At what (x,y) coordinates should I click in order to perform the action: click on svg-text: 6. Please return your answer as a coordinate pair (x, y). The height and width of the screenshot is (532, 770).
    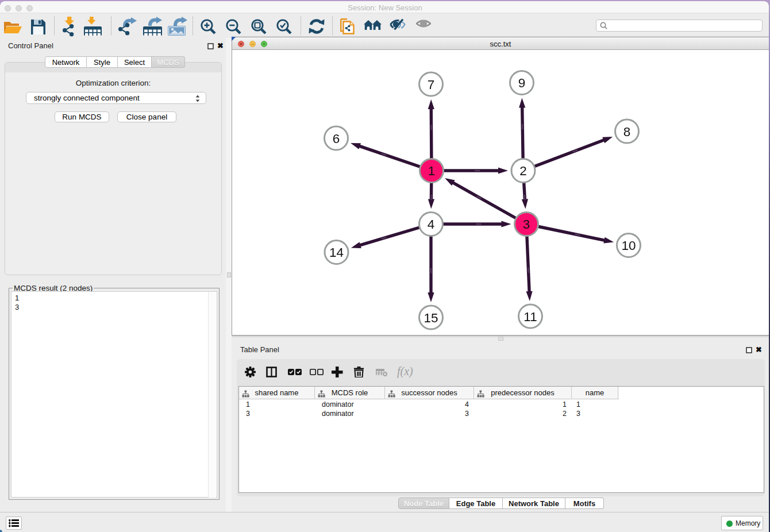
    Looking at the image, I should click on (337, 139).